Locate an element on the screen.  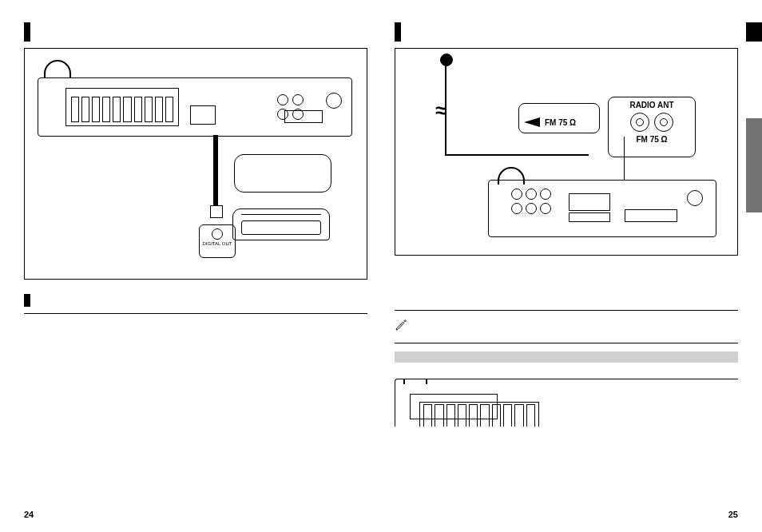
optical-port-icon is located at coordinates (217, 234).